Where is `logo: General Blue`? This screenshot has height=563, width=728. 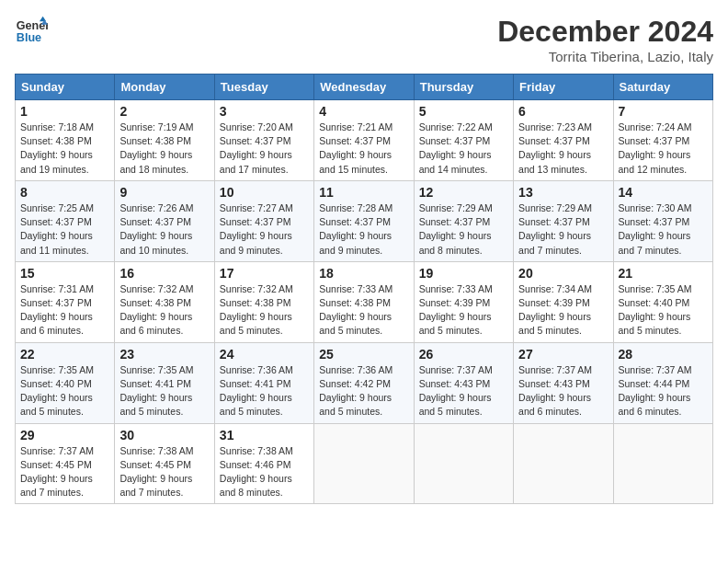
logo: General Blue is located at coordinates (31, 31).